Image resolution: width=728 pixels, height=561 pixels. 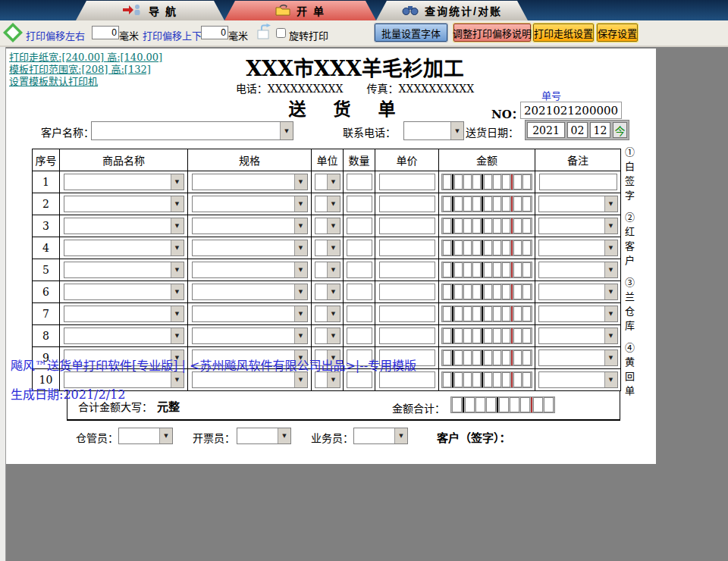 What do you see at coordinates (150, 11) in the screenshot?
I see `tab-navigation: 导 航` at bounding box center [150, 11].